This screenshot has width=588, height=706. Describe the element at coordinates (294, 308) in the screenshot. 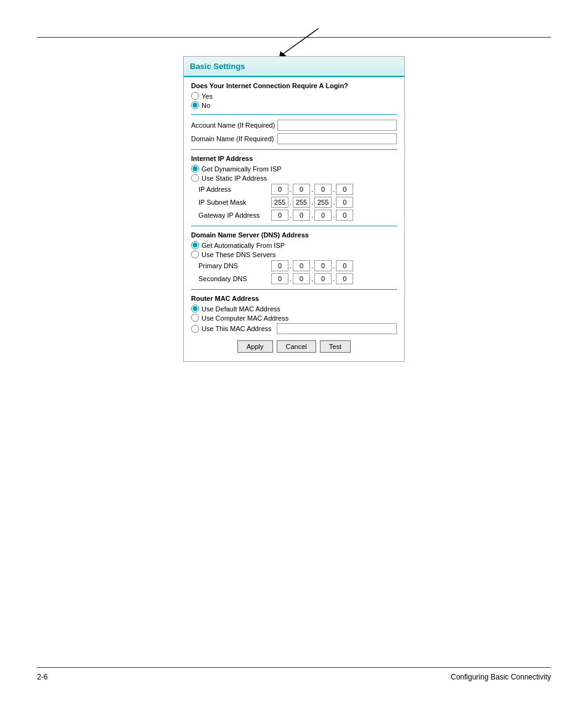

I see `radio-default-mac-row: Use Default MAC Address` at that location.